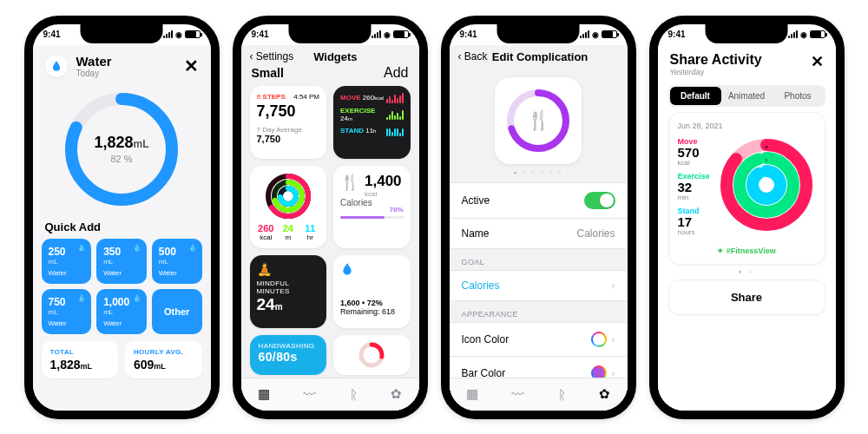 Image resolution: width=868 pixels, height=434 pixels. Describe the element at coordinates (746, 188) in the screenshot. I see `activity-card: Jun 28, 2021 Move570kcal Exercise32min S…` at that location.